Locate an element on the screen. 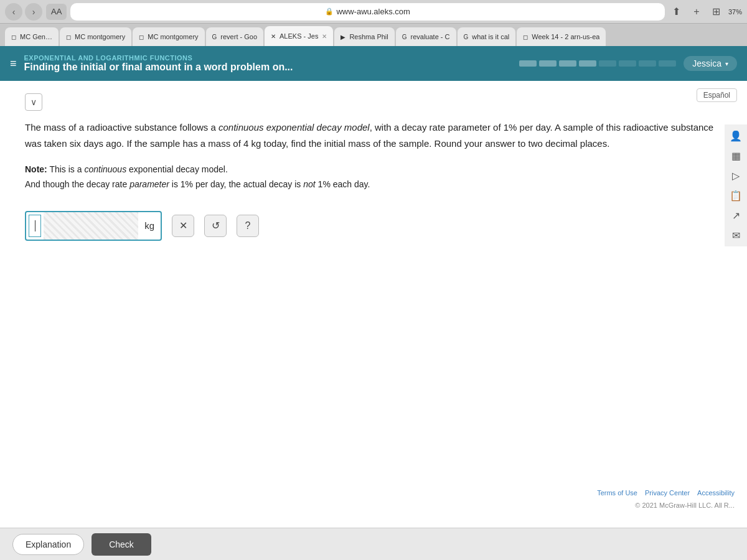  share-button: ⬆ is located at coordinates (677, 12).